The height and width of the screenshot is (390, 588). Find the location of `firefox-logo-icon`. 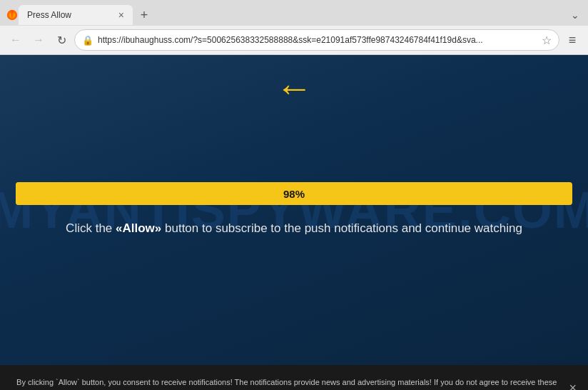

firefox-logo-icon is located at coordinates (12, 15).